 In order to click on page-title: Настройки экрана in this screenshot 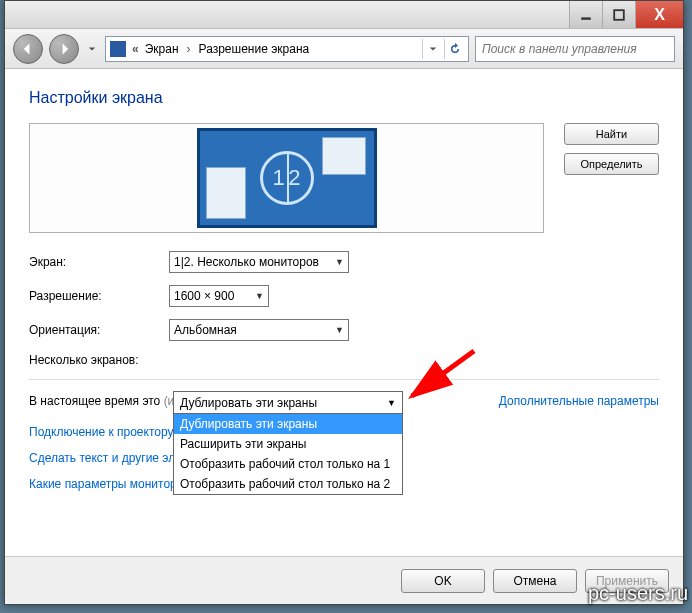, I will do `click(344, 98)`.